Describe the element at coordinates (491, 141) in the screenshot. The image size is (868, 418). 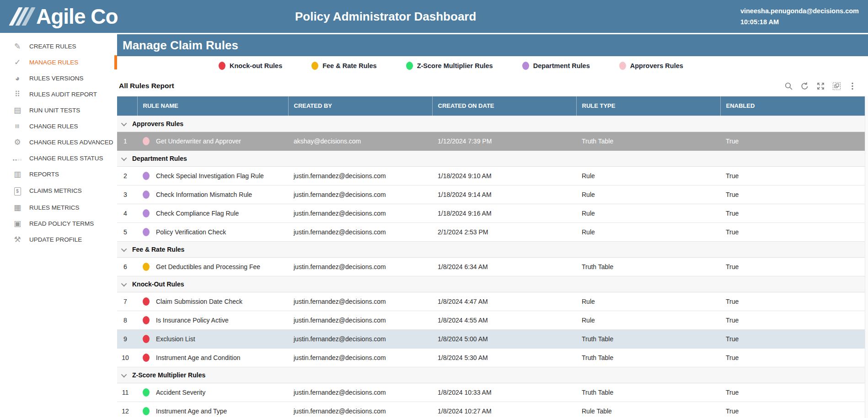
I see `table-row: 1Get Underwriter and Approverakshay@deci…` at that location.